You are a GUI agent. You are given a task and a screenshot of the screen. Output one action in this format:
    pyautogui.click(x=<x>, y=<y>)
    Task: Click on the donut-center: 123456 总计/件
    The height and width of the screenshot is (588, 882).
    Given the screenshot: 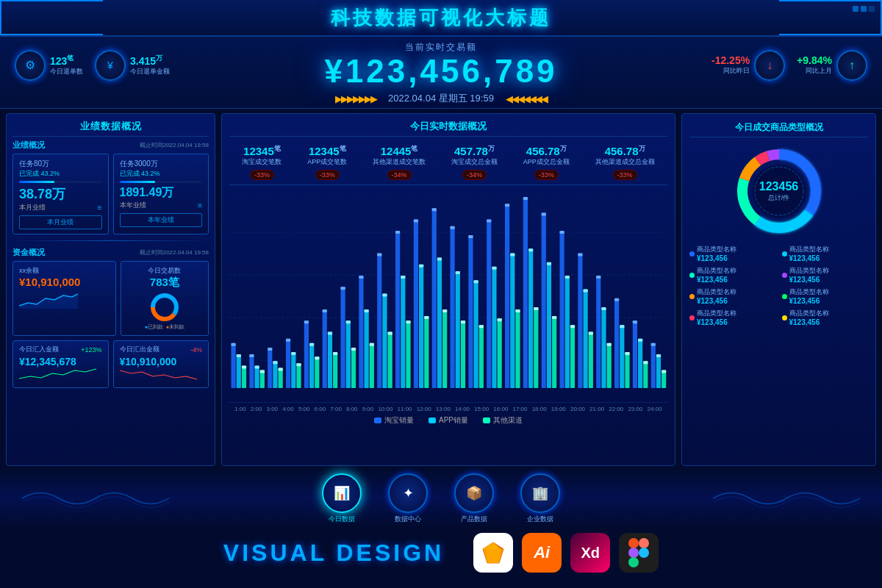 What is the action you would take?
    pyautogui.click(x=779, y=191)
    